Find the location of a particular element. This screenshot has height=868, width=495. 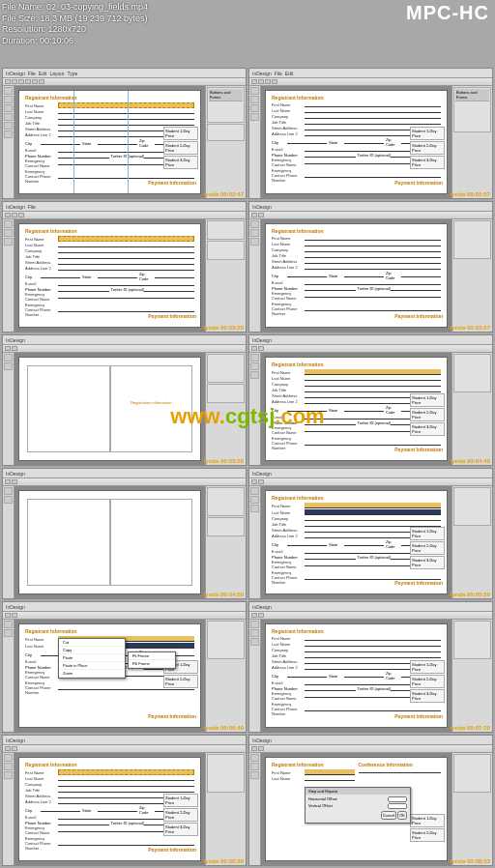

thumb-7: InDesign lynda 00:04:50 is located at coordinates (124, 534).